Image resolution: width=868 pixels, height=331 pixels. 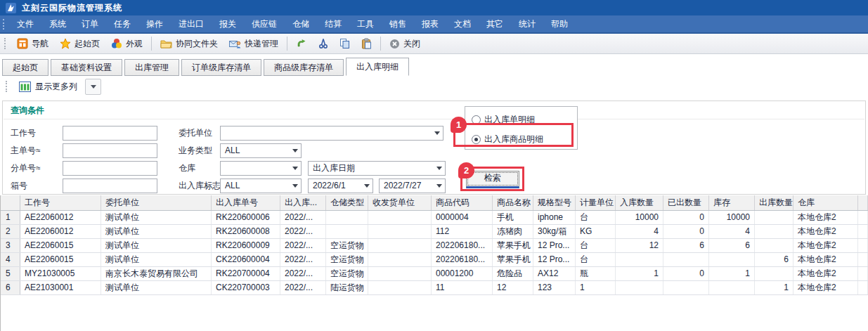 What do you see at coordinates (640, 202) in the screenshot?
I see `column-header-入库数量: 入库数量` at bounding box center [640, 202].